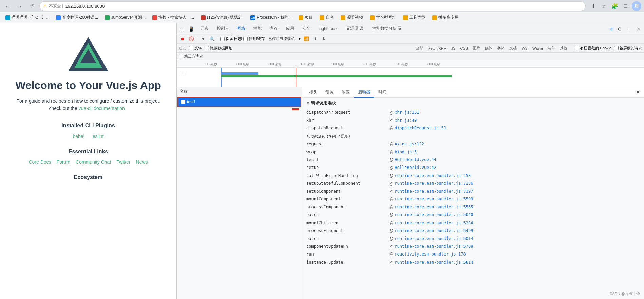 This screenshot has width=644, height=299. Describe the element at coordinates (501, 48) in the screenshot. I see `filter-font: 字体` at that location.